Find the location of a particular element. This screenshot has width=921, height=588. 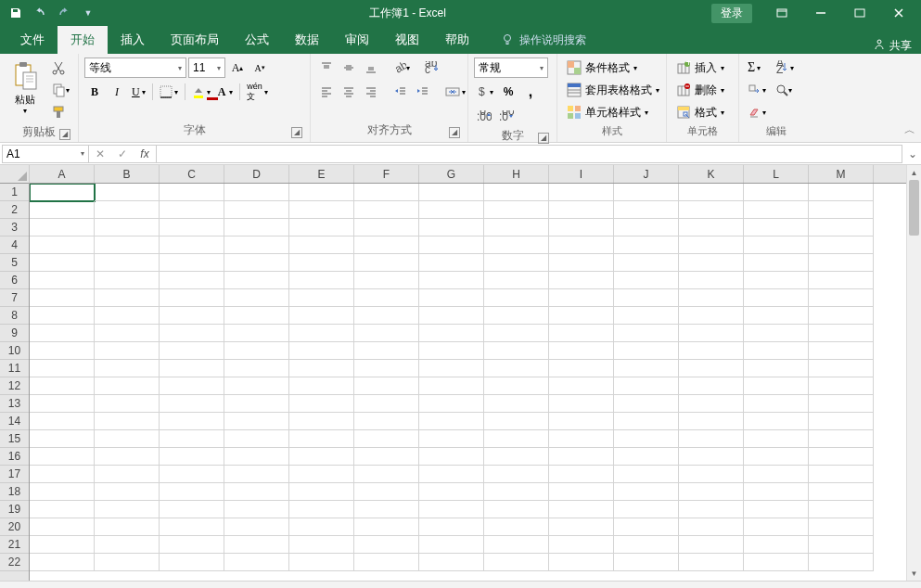

maximize-icon is located at coordinates (860, 13).